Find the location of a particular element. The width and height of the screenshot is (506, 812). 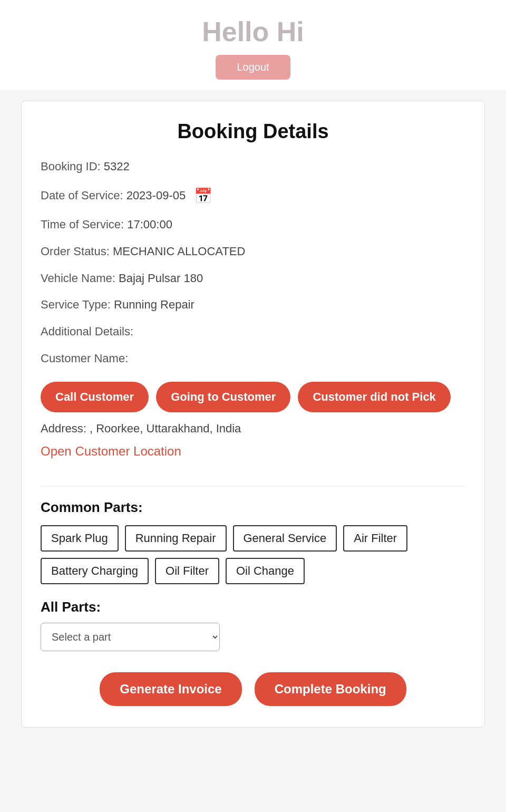

service-value: Running Repair is located at coordinates (154, 305).